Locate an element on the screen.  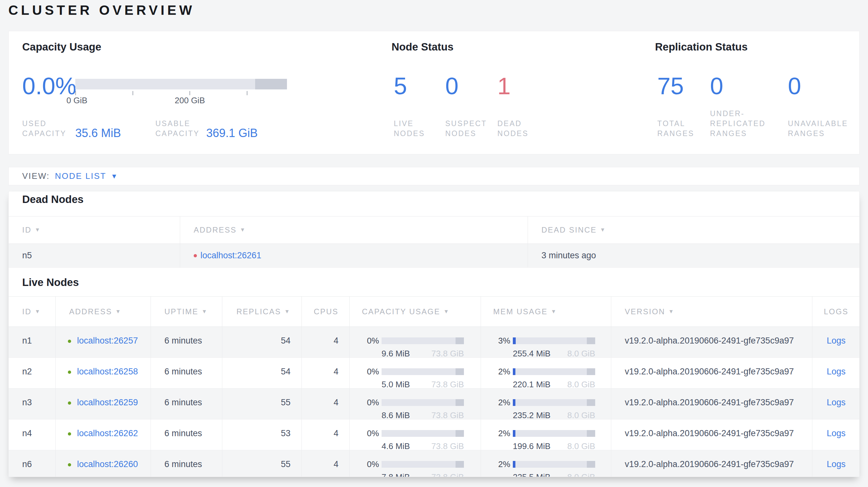
capacity-usage-percent: 0.0% is located at coordinates (49, 86).